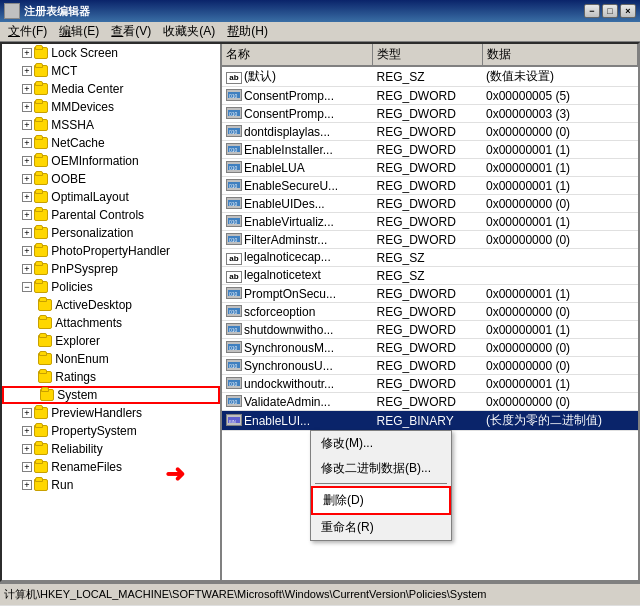 The width and height of the screenshot is (640, 606). I want to click on menu-view: 查看(V), so click(131, 32).